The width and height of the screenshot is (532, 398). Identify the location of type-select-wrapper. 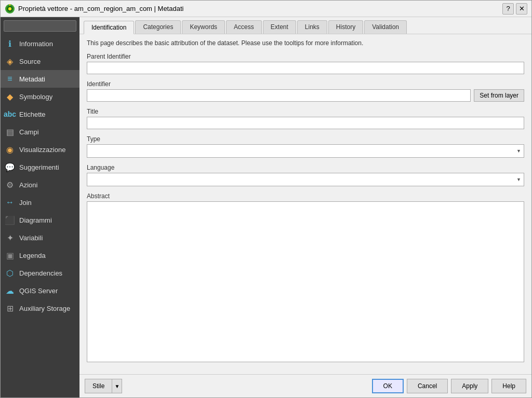
(305, 151).